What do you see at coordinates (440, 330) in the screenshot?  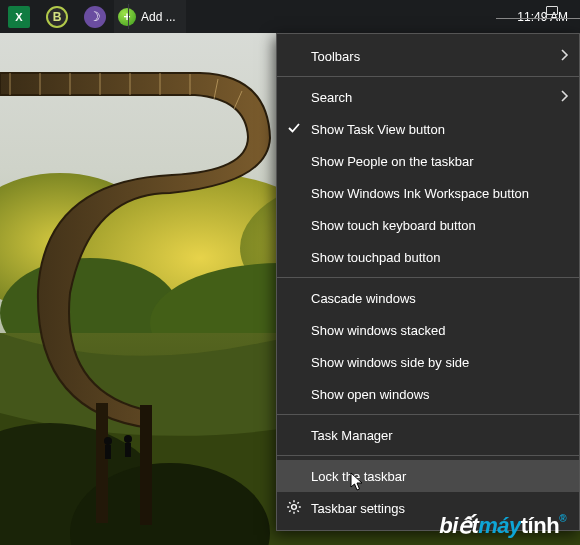 I see `menu-label: Show windows stacked` at bounding box center [440, 330].